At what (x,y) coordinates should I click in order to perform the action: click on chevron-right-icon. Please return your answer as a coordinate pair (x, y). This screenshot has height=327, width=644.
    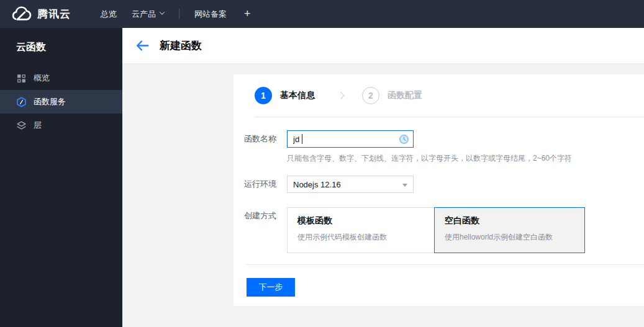
    Looking at the image, I should click on (340, 96).